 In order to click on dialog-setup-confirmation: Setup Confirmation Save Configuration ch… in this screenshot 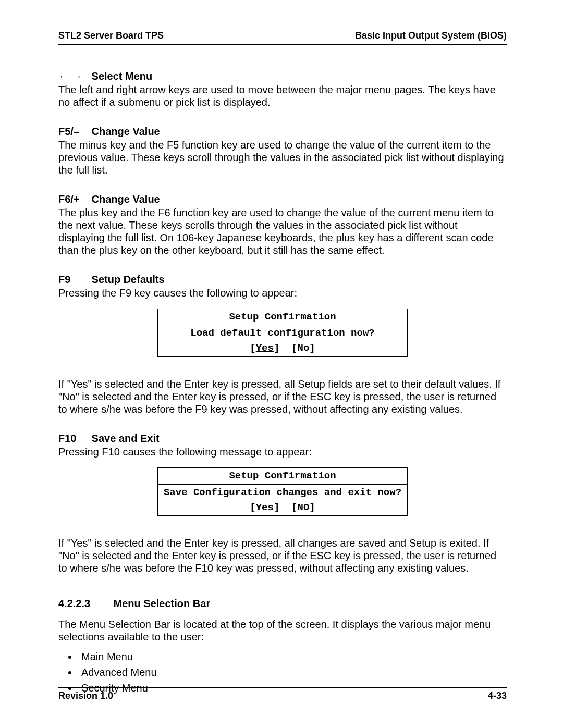, I will do `click(283, 492)`.